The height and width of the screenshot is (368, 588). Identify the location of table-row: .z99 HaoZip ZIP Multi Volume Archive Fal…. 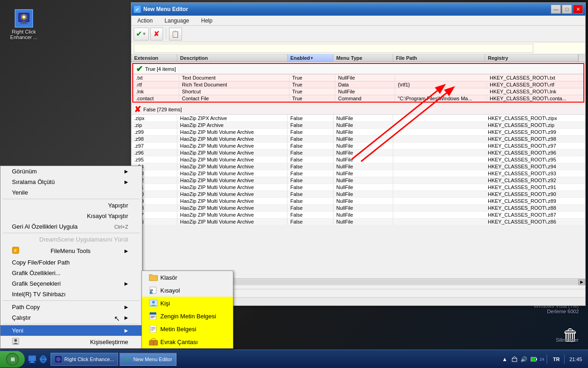
(358, 132).